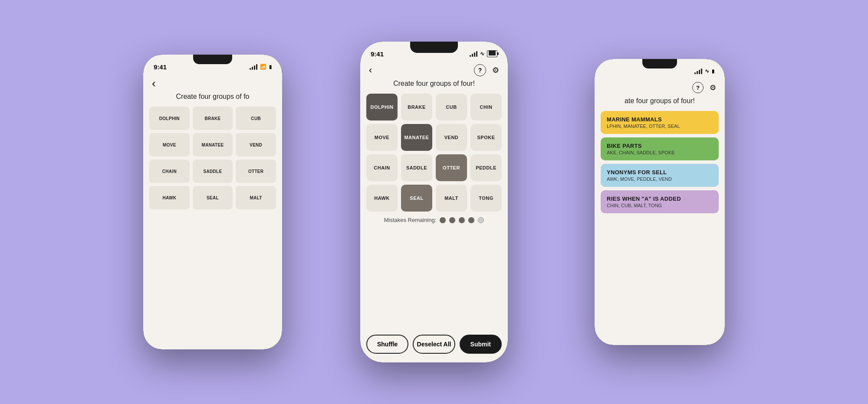 The width and height of the screenshot is (868, 404). What do you see at coordinates (486, 107) in the screenshot?
I see `list-item: CHIN` at bounding box center [486, 107].